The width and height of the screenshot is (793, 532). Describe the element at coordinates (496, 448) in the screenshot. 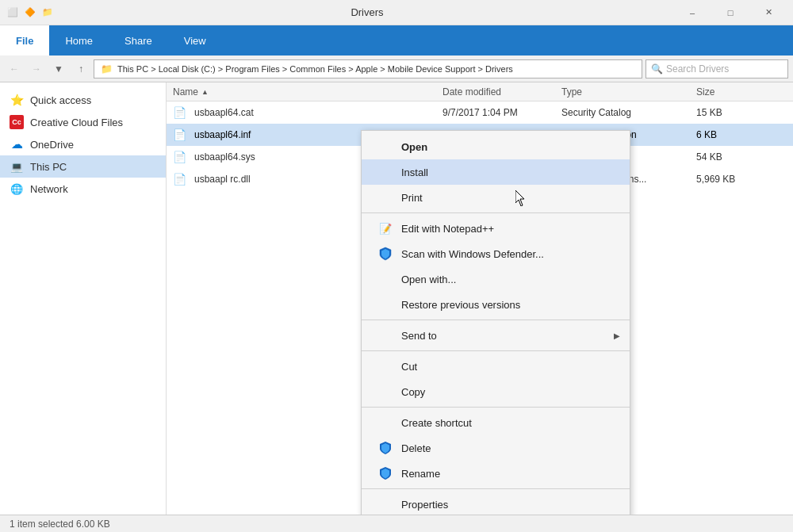

I see `ctx-delete: Delete` at that location.